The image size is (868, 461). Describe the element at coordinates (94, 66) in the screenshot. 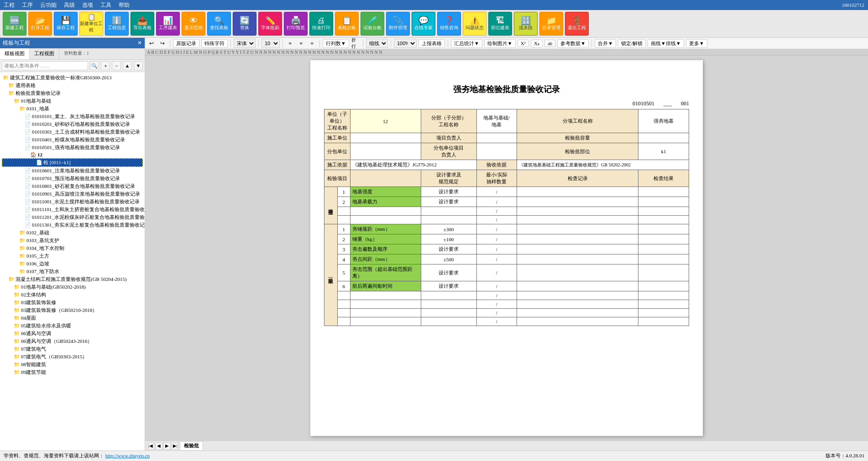

I see `search-button: 🔍` at that location.